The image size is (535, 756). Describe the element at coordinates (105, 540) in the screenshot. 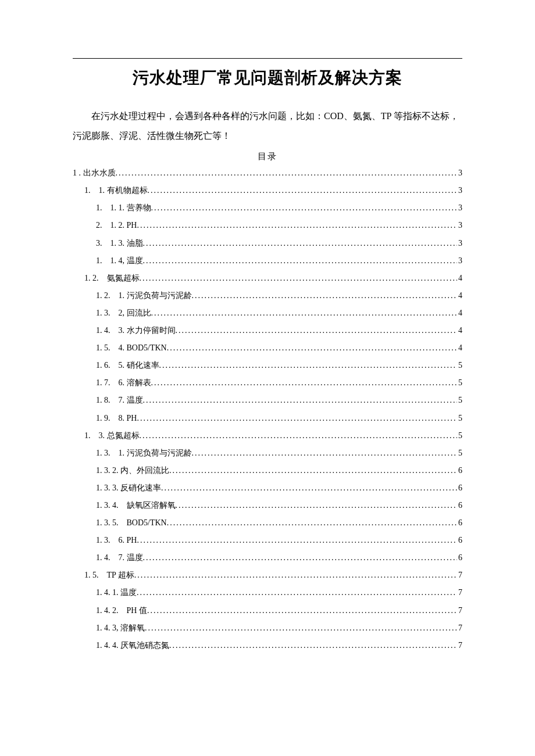

I see `toc-entry-label: 1. 3. 6. PH` at that location.